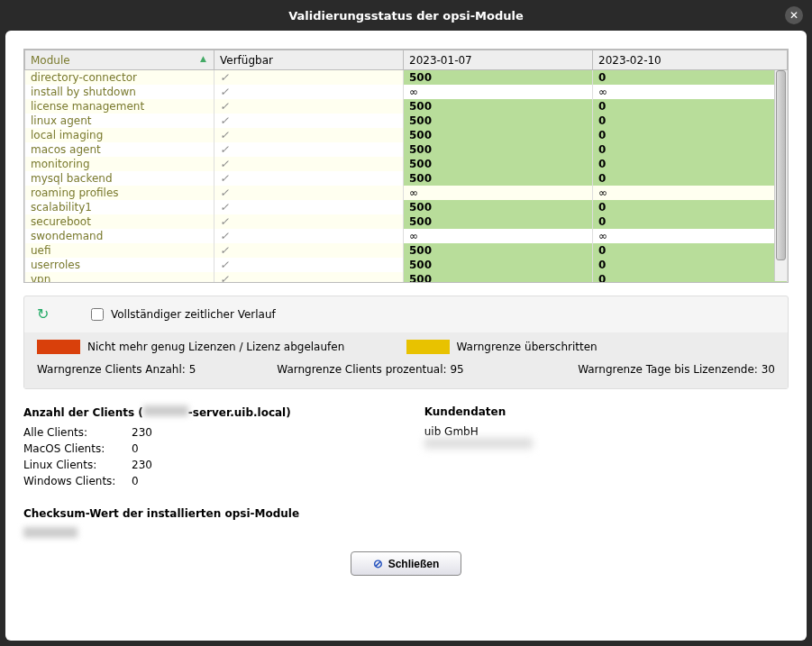  Describe the element at coordinates (120, 150) in the screenshot. I see `cell-module: macos agent` at that location.